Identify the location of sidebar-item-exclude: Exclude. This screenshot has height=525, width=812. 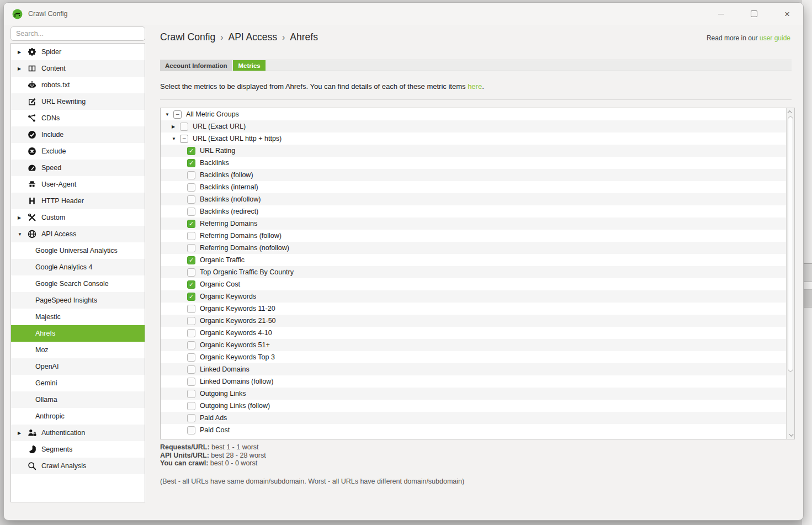
(78, 151).